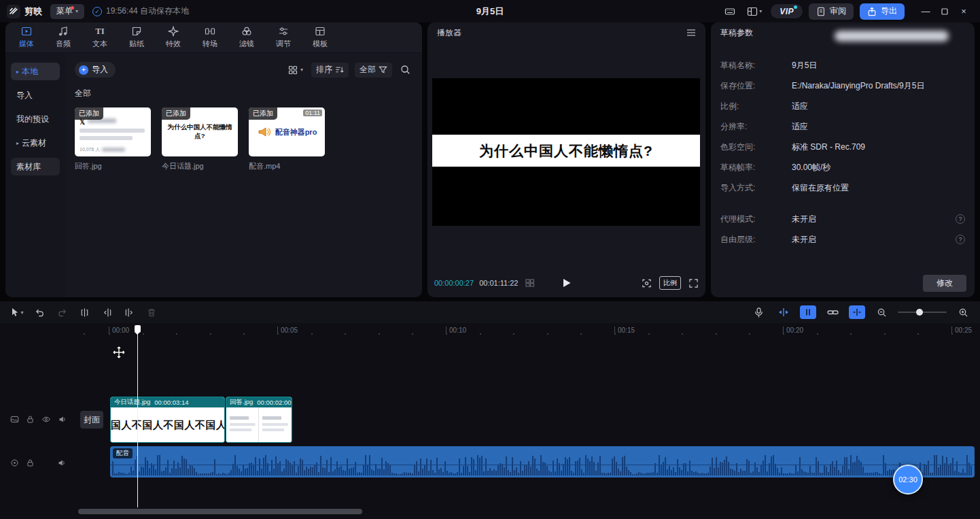 This screenshot has width=980, height=519. What do you see at coordinates (62, 463) in the screenshot?
I see `speaker-icon` at bounding box center [62, 463].